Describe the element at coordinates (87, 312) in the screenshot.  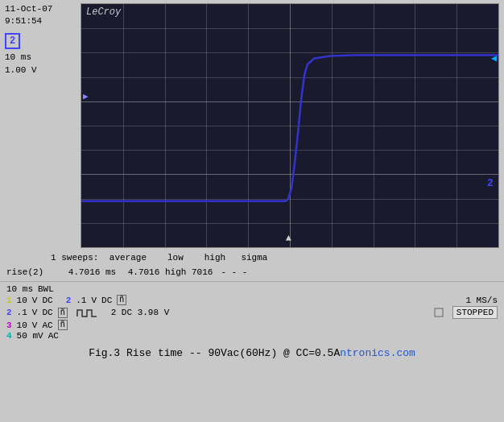
I see `pulse-icon` at that location.